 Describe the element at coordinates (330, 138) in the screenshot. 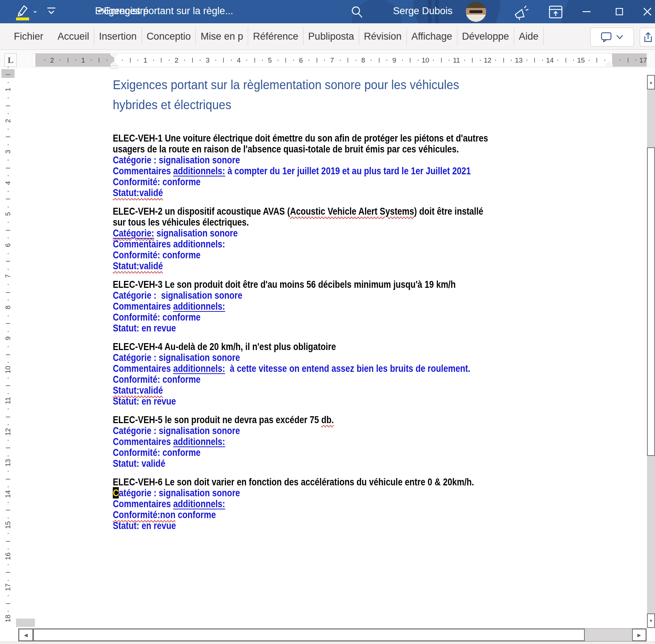

I see `doc-line: ELEC-VEH-1 Une voiture électrique doit é…` at that location.